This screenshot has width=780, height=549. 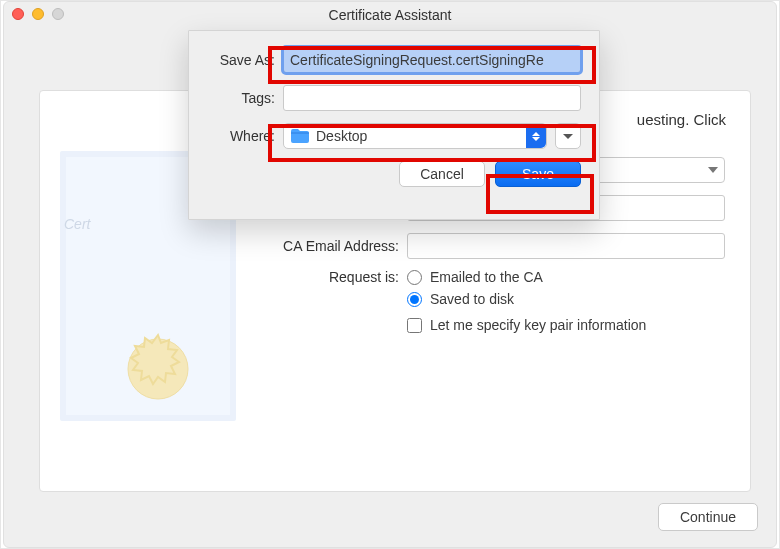 I want to click on request-is-label: Request is:, so click(x=331, y=277).